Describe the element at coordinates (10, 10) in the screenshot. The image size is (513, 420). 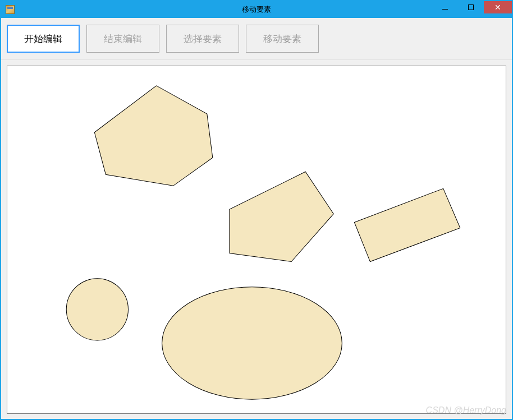
I see `app-icon` at that location.